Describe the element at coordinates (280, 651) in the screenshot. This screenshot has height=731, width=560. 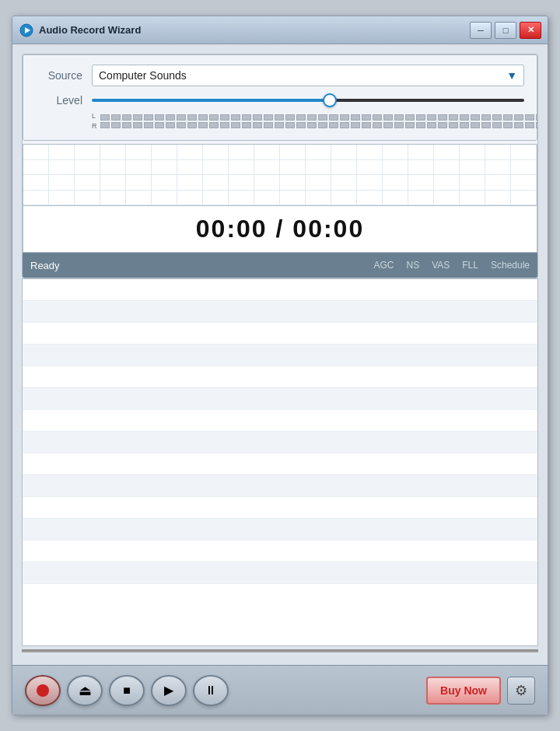
I see `separator` at that location.